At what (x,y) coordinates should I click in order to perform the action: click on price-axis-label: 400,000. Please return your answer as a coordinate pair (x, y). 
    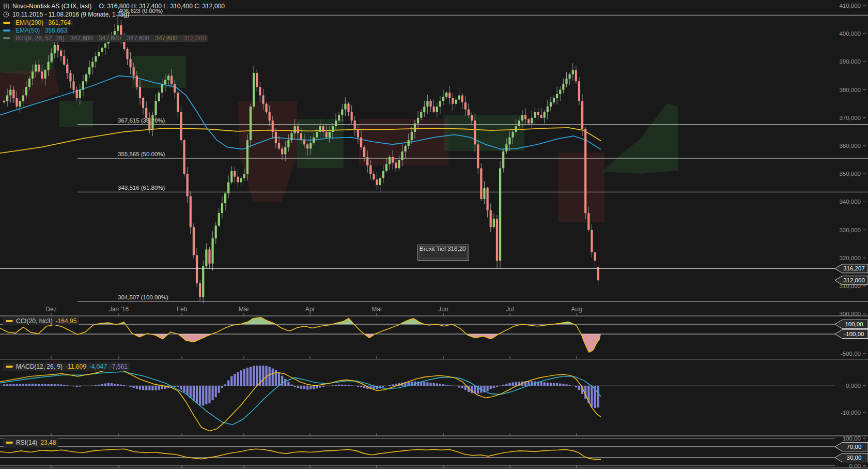
    Looking at the image, I should click on (850, 34).